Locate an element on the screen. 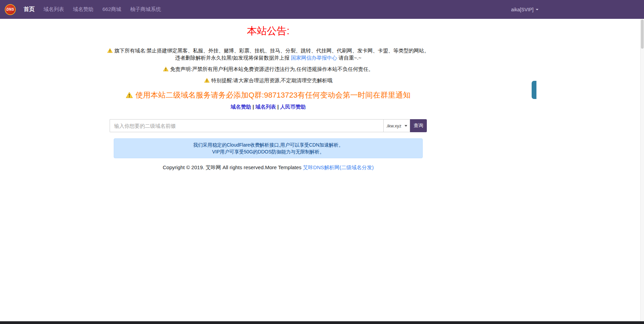 This screenshot has height=324, width=644. tld-selected-value: .ikw.xyz is located at coordinates (394, 126).